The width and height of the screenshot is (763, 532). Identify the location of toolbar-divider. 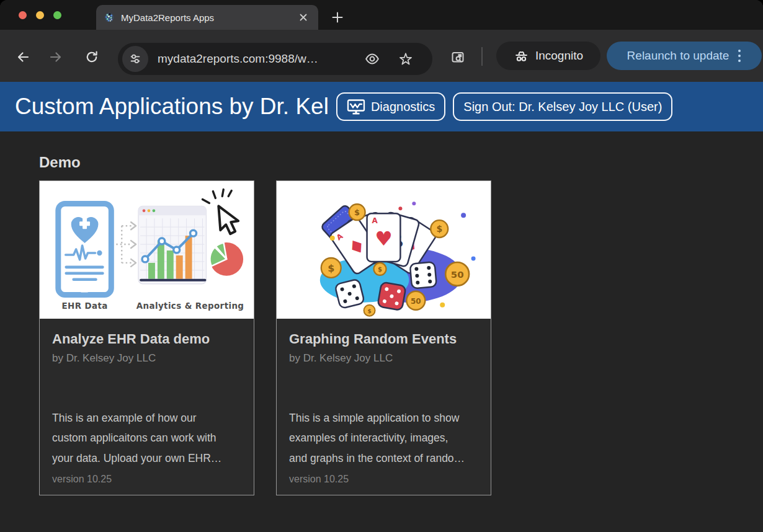
(482, 56).